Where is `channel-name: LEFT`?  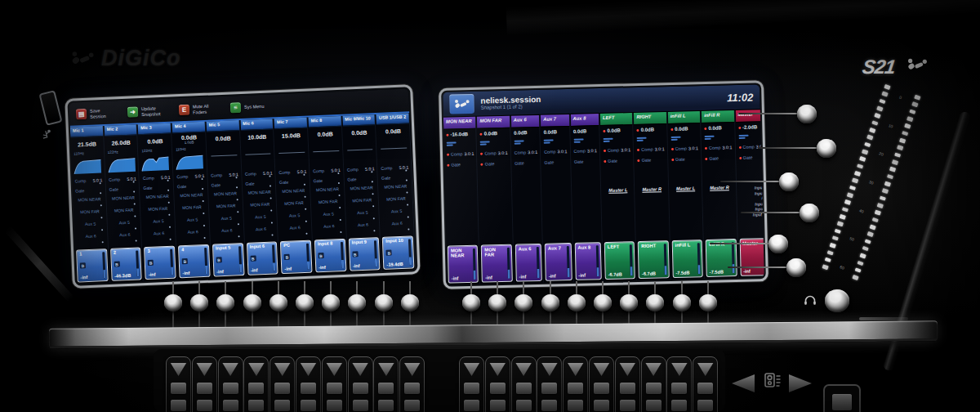
channel-name: LEFT is located at coordinates (617, 119).